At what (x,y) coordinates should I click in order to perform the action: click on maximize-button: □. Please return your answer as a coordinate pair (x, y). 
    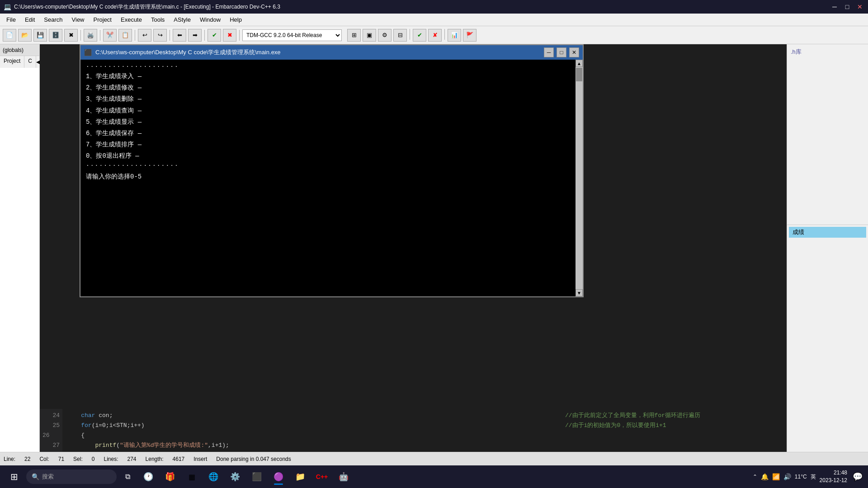
    Looking at the image, I should click on (847, 7).